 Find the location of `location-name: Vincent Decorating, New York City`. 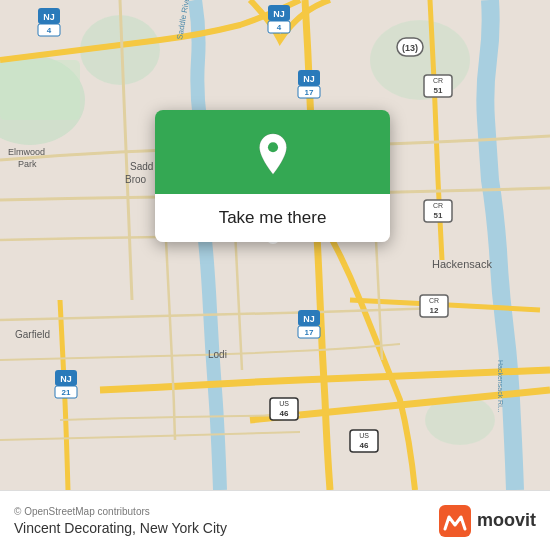

location-name: Vincent Decorating, New York City is located at coordinates (120, 528).